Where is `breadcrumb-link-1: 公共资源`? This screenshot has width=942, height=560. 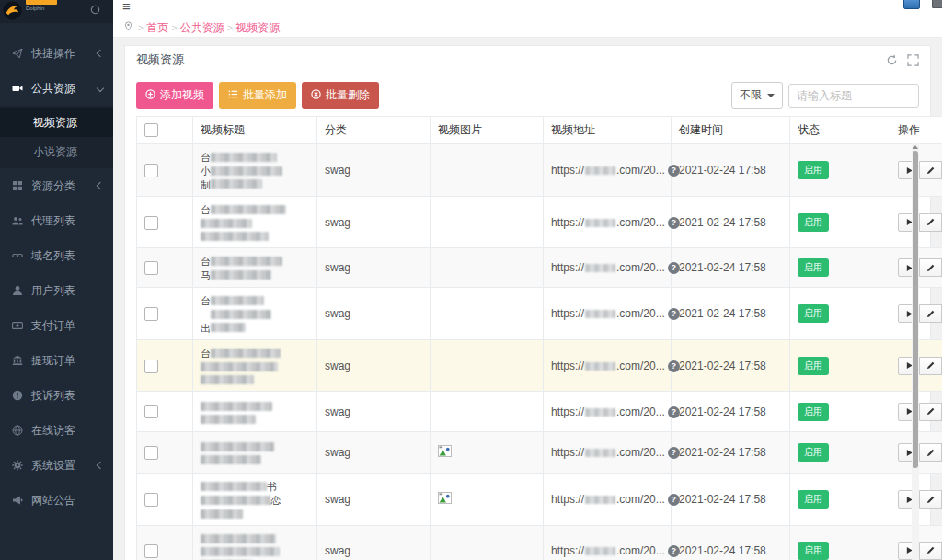 breadcrumb-link-1: 公共资源 is located at coordinates (202, 28).